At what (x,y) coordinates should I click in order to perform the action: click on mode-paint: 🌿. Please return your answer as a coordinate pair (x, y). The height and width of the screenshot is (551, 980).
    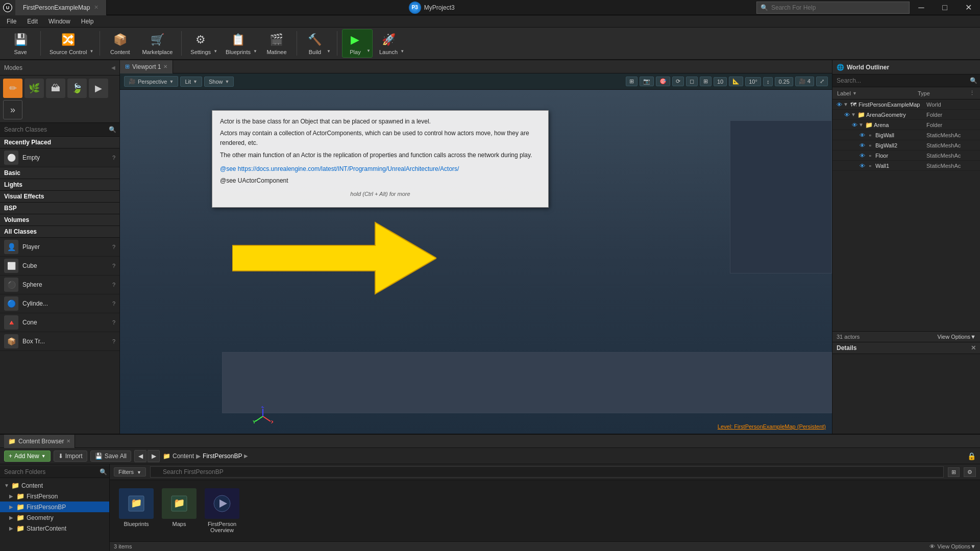
    Looking at the image, I should click on (34, 88).